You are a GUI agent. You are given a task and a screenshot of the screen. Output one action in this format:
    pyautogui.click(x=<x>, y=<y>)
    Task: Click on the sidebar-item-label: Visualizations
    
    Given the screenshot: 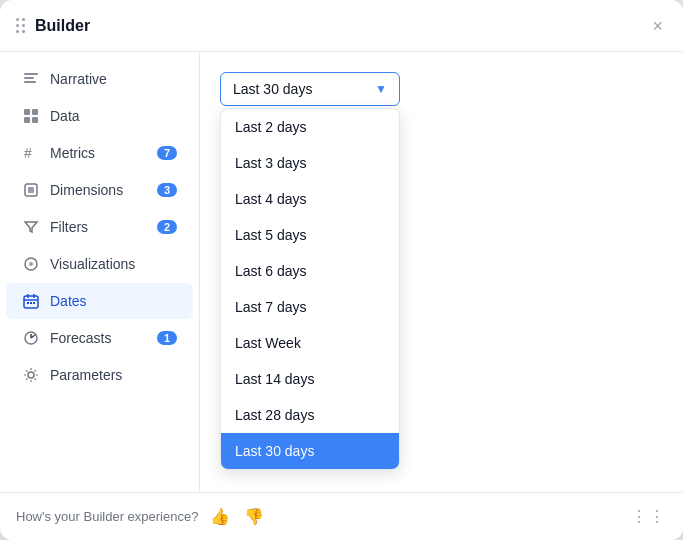 What is the action you would take?
    pyautogui.click(x=114, y=264)
    